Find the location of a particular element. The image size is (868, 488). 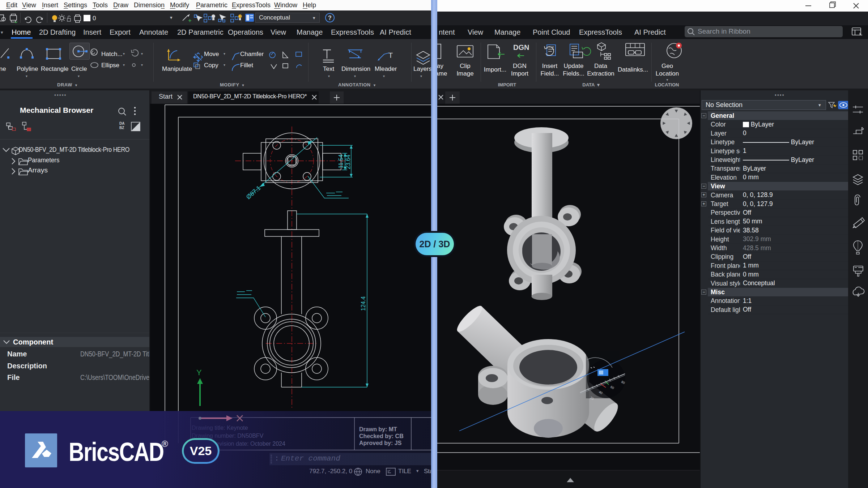

svg-text: DA is located at coordinates (122, 124).